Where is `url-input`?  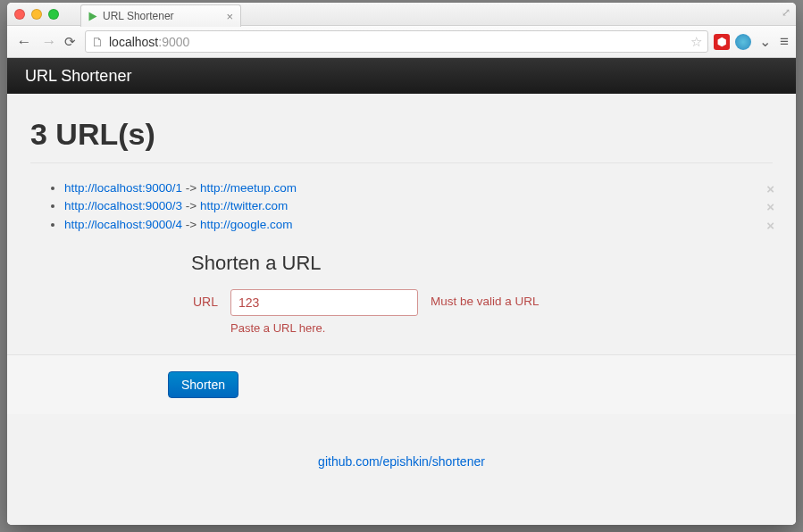 url-input is located at coordinates (324, 303).